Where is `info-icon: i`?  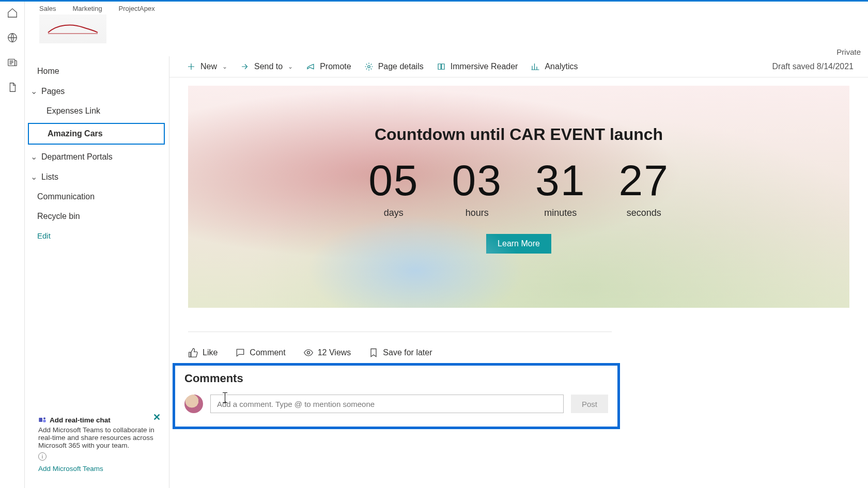
info-icon: i is located at coordinates (42, 456).